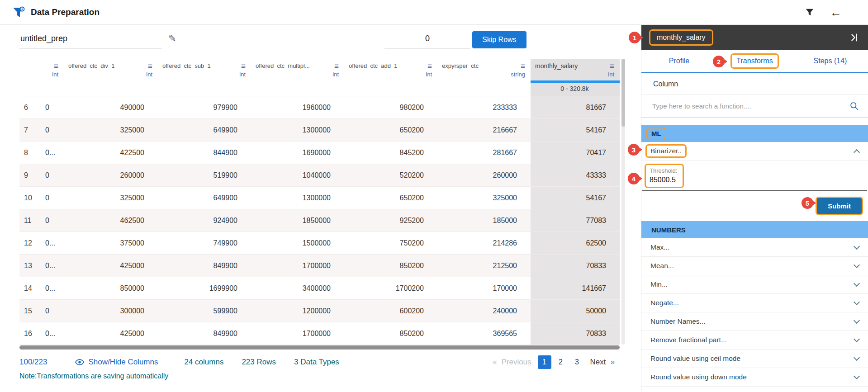  Describe the element at coordinates (319, 198) in the screenshot. I see `table-row: 100325000649900130000065020032500054167` at that location.